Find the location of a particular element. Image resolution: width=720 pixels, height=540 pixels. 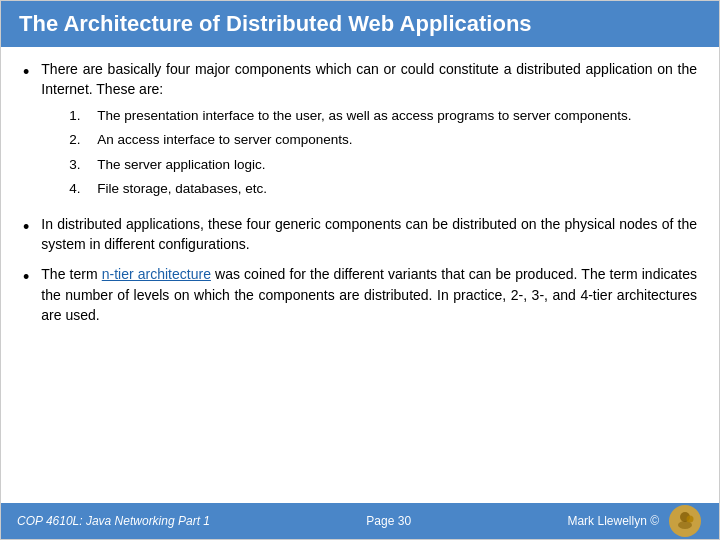

num-text-2: An access interface to server components… is located at coordinates (224, 140).